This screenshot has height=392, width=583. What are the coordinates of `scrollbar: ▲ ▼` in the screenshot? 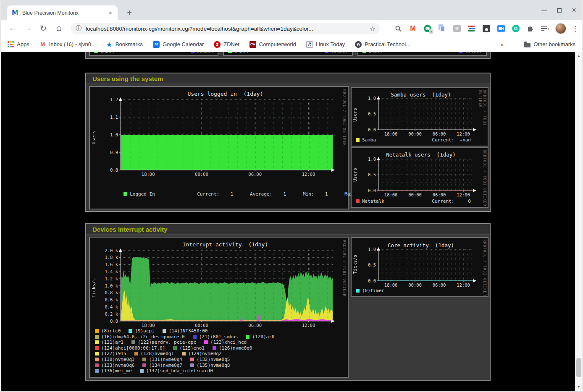 It's located at (579, 222).